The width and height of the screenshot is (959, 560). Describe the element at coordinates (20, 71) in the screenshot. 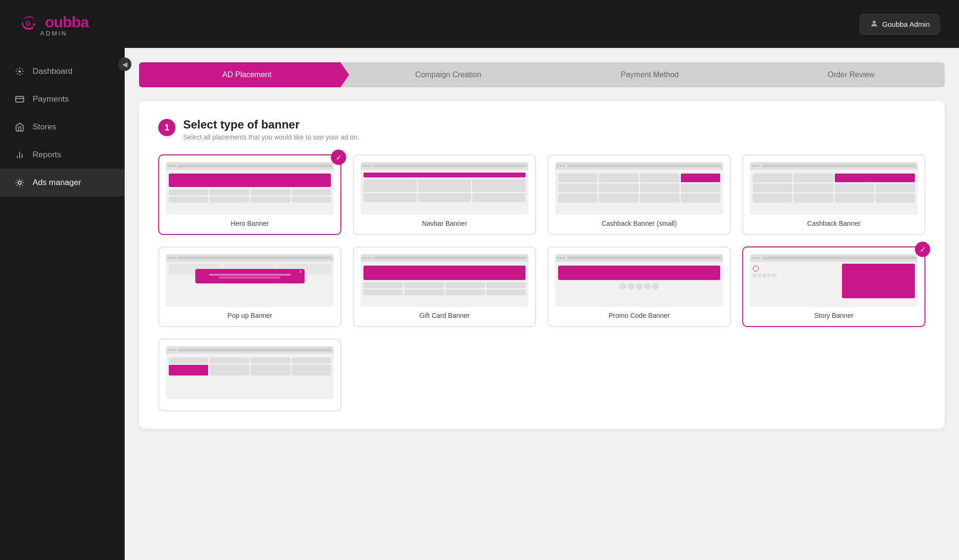

I see `dashboard-icon` at that location.